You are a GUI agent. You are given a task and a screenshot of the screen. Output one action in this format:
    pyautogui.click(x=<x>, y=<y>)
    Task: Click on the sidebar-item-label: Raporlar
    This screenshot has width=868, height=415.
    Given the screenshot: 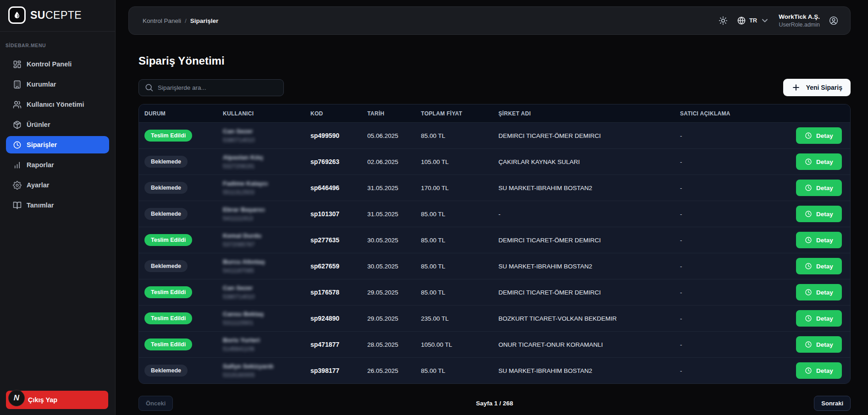 What is the action you would take?
    pyautogui.click(x=40, y=165)
    